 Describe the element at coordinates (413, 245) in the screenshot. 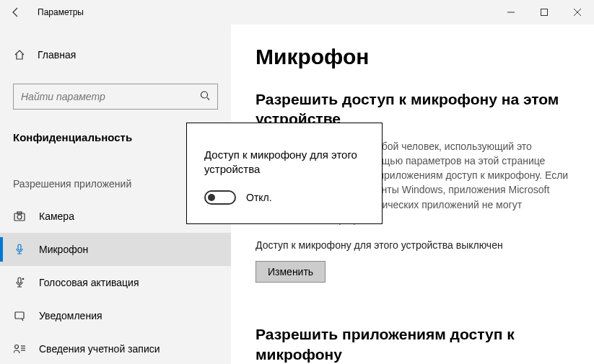

I see `mic-status-line: Доступ к микрофону для этого устройства …` at that location.